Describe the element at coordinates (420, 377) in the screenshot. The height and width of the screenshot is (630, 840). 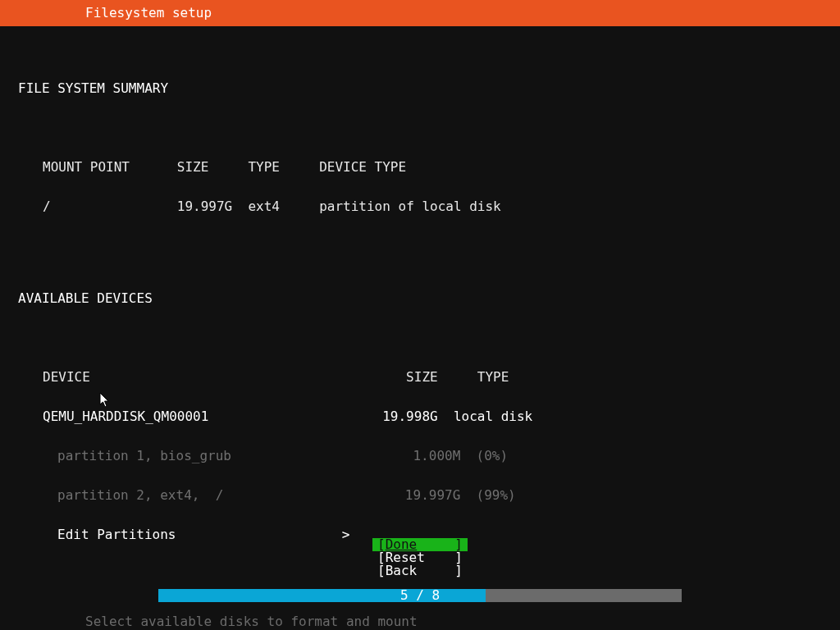
I see `devices-columns: DEVICE SIZE TYPE` at that location.